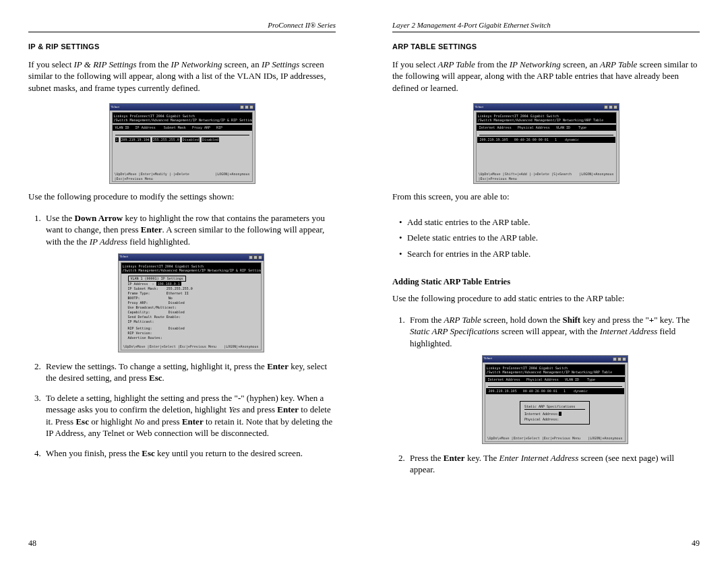 The image size is (728, 562). Describe the element at coordinates (549, 238) in the screenshot. I see `bullet-delete: Delete static entries to the ARP table.` at that location.